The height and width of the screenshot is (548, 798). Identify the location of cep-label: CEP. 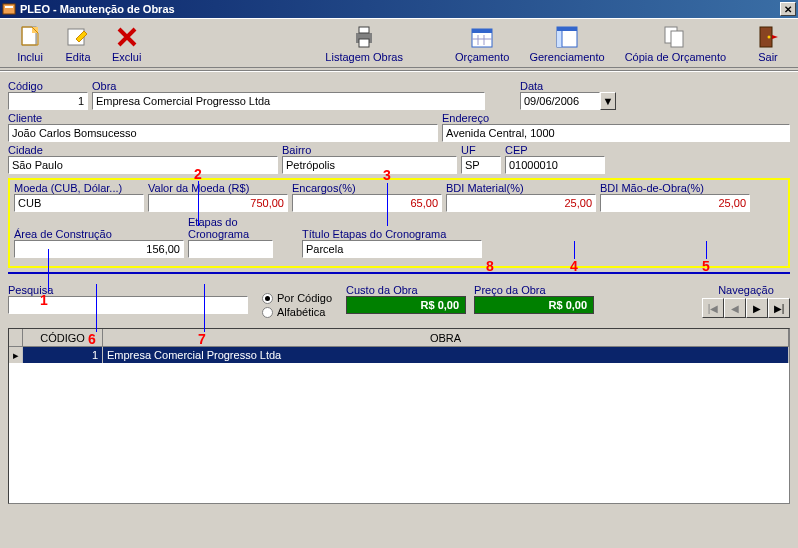
(555, 150).